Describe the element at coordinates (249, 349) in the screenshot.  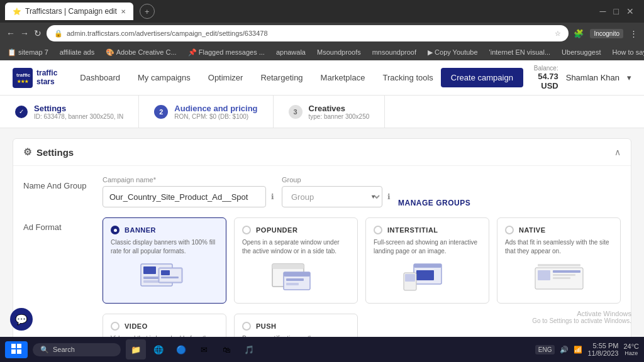
I see `taskbar-spotify-icon: 🎵` at that location.